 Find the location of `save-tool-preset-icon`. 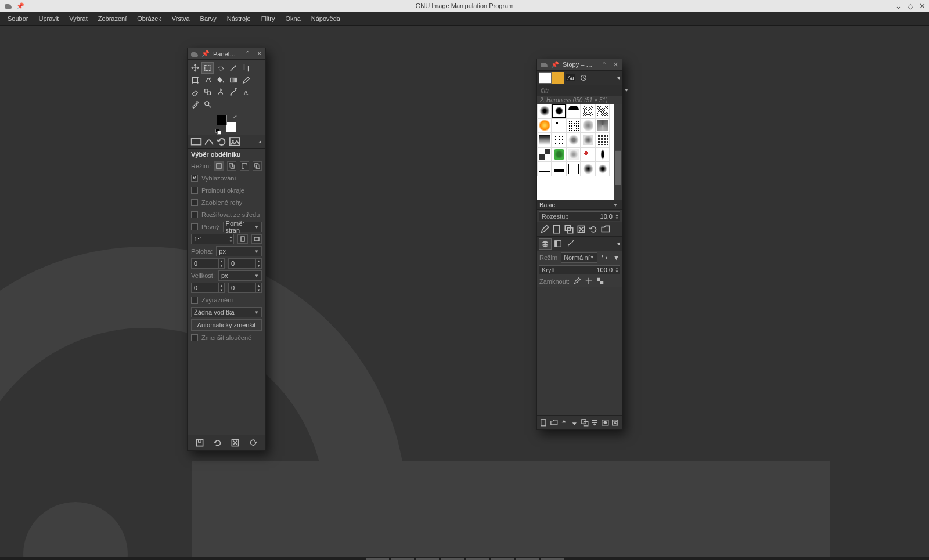

save-tool-preset-icon is located at coordinates (200, 443).